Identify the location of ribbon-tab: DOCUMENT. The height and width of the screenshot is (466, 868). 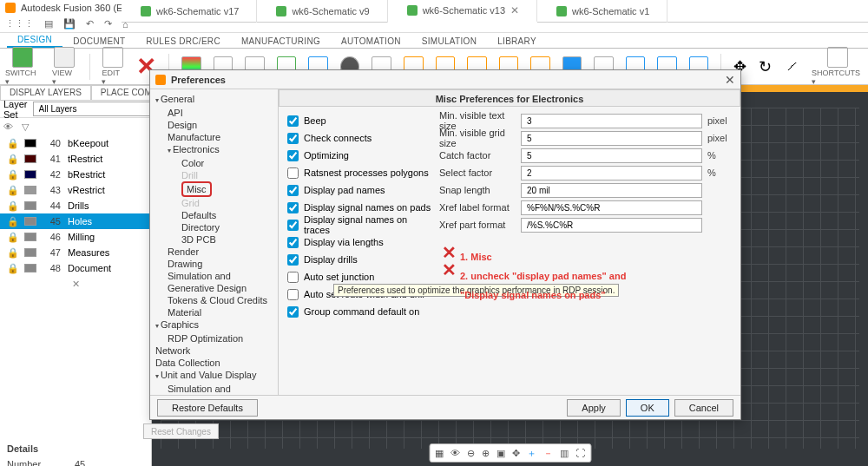
(99, 42).